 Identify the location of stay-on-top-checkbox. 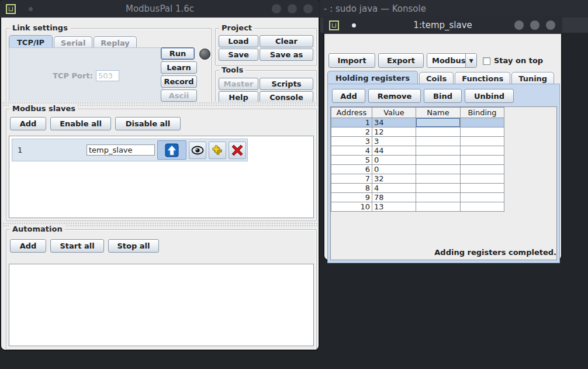
(486, 61).